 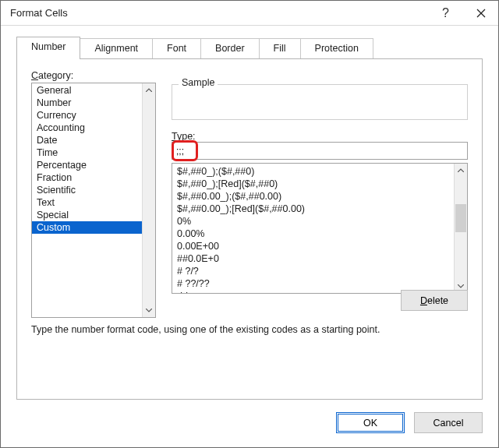 I want to click on format-item: 0%, so click(x=315, y=221).